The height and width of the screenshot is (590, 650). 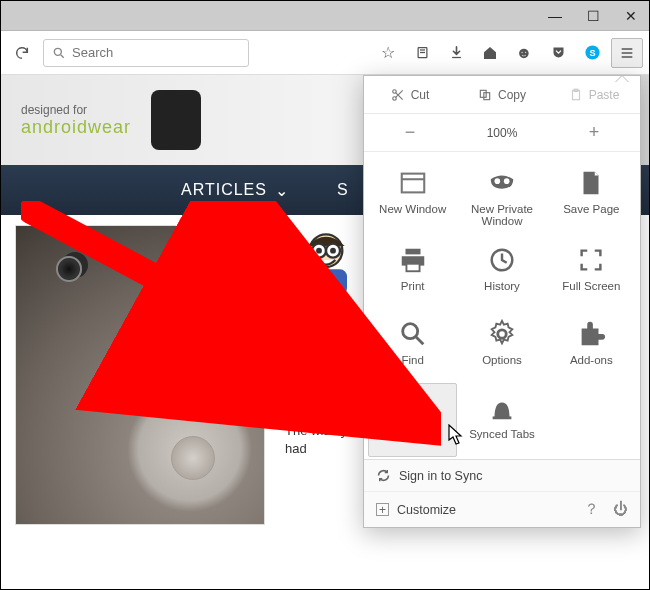 What do you see at coordinates (413, 286) in the screenshot?
I see `menu-print-label: Print` at bounding box center [413, 286].